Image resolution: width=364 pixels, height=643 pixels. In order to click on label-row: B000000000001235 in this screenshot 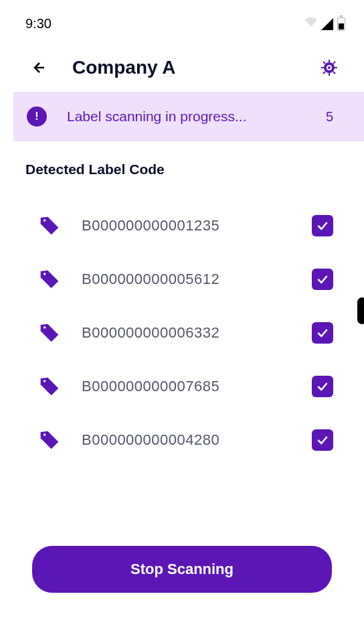, I will do `click(182, 226)`.